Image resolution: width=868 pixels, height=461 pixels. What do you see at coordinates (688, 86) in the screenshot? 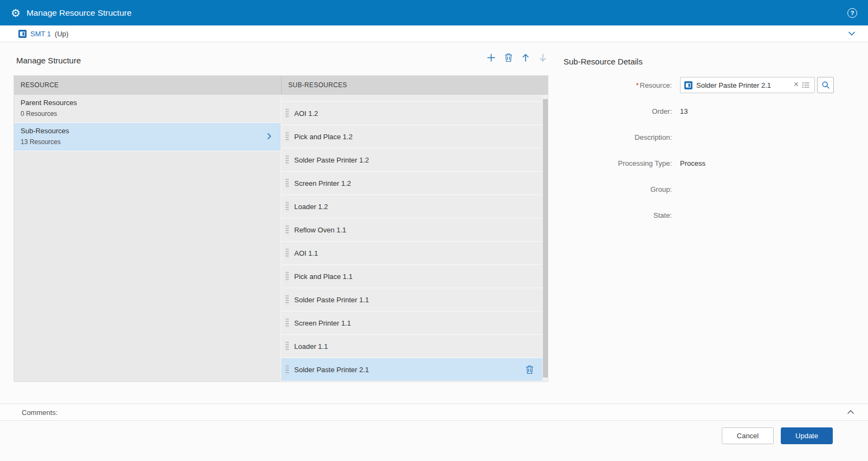
I see `resource-entity-icon` at bounding box center [688, 86].